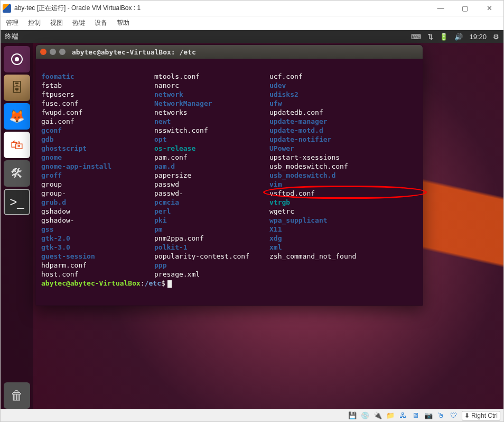 The width and height of the screenshot is (504, 422). What do you see at coordinates (170, 284) in the screenshot?
I see `terminal-cursor` at bounding box center [170, 284].